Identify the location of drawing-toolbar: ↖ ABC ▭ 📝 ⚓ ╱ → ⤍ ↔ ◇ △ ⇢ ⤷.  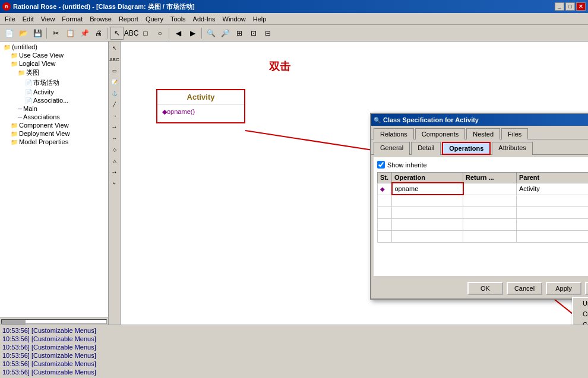
(115, 183).